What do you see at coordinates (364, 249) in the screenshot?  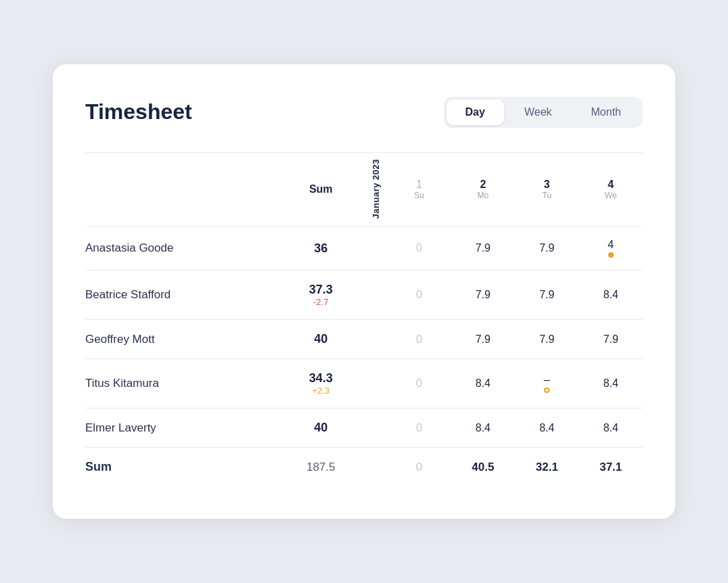 I see `table-row: Anastasia Goode 36 0 7.9 7.9 4` at bounding box center [364, 249].